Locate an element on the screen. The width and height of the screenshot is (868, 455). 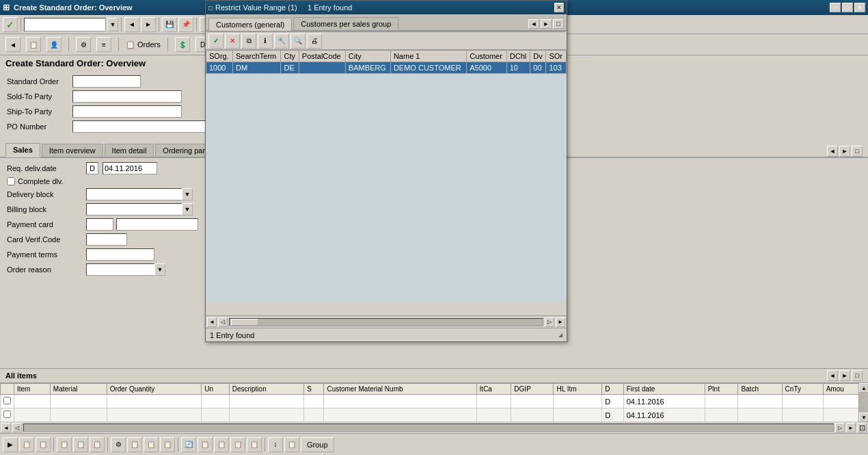
po-number-input is located at coordinates (148, 127).